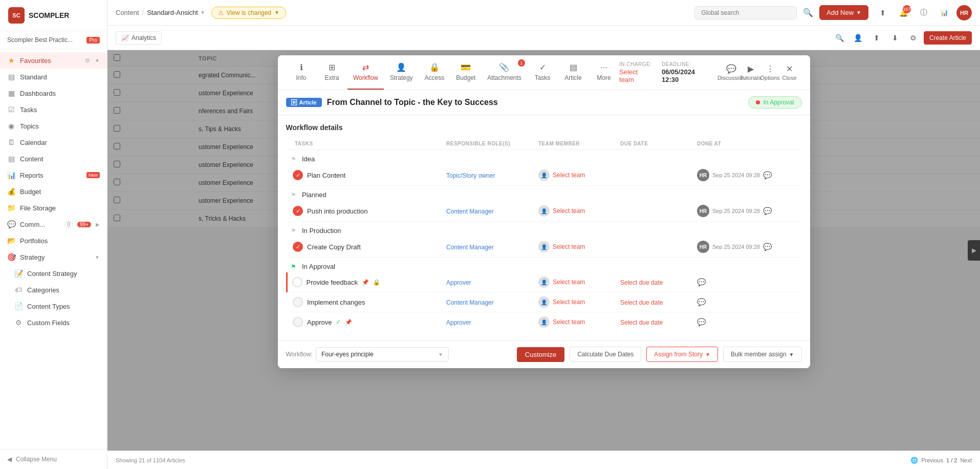 The width and height of the screenshot is (980, 469). What do you see at coordinates (53, 60) in the screenshot?
I see `sidebar-item-favourites: ★ Favourites ⚙ ▼` at bounding box center [53, 60].